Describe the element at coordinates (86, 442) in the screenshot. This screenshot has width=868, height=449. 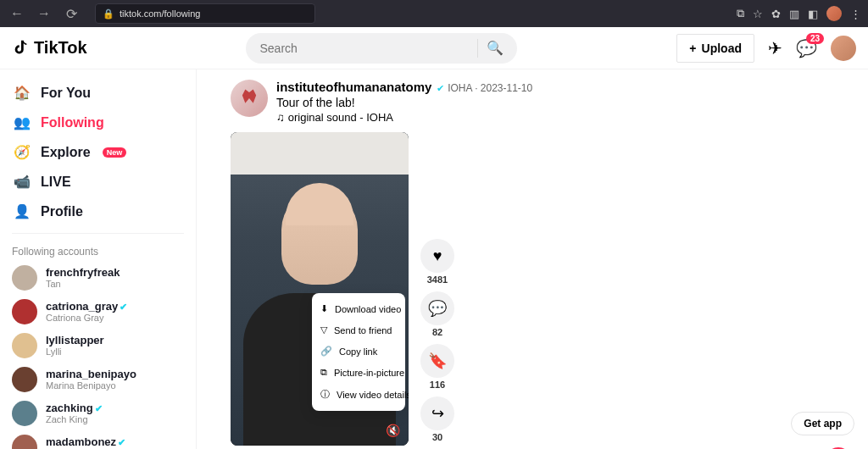
I see `account-username: madambonez✔` at that location.